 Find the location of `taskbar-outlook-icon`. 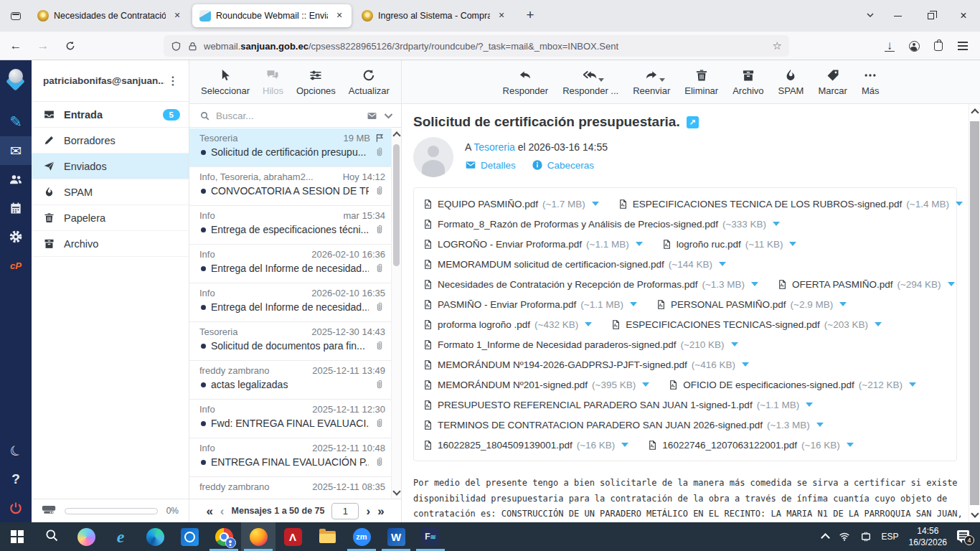

taskbar-outlook-icon is located at coordinates (189, 537).